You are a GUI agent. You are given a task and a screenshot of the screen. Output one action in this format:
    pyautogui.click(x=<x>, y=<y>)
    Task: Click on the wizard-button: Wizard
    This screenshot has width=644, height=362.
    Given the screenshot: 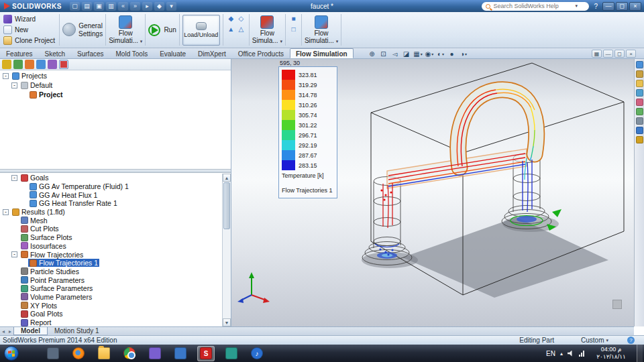 What is the action you would take?
    pyautogui.click(x=30, y=19)
    